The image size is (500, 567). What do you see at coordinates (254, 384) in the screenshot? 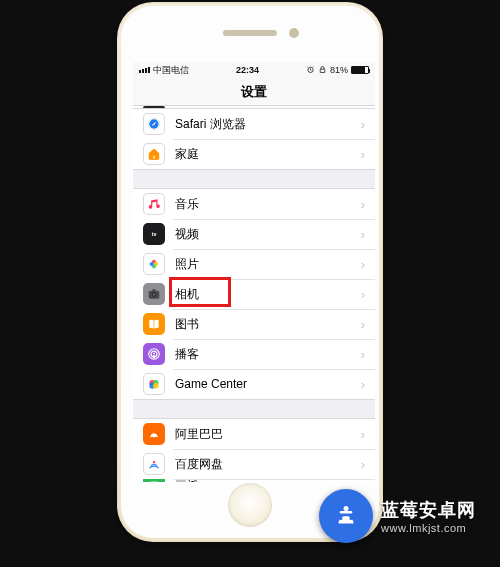
I see `settings-row-gamecenter: Game Center›` at bounding box center [254, 384].